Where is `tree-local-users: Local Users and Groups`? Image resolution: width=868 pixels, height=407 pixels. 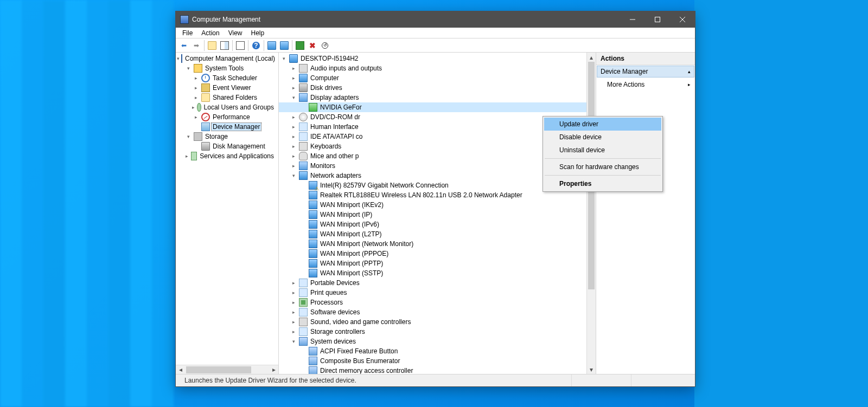 tree-local-users: Local Users and Groups is located at coordinates (227, 107).